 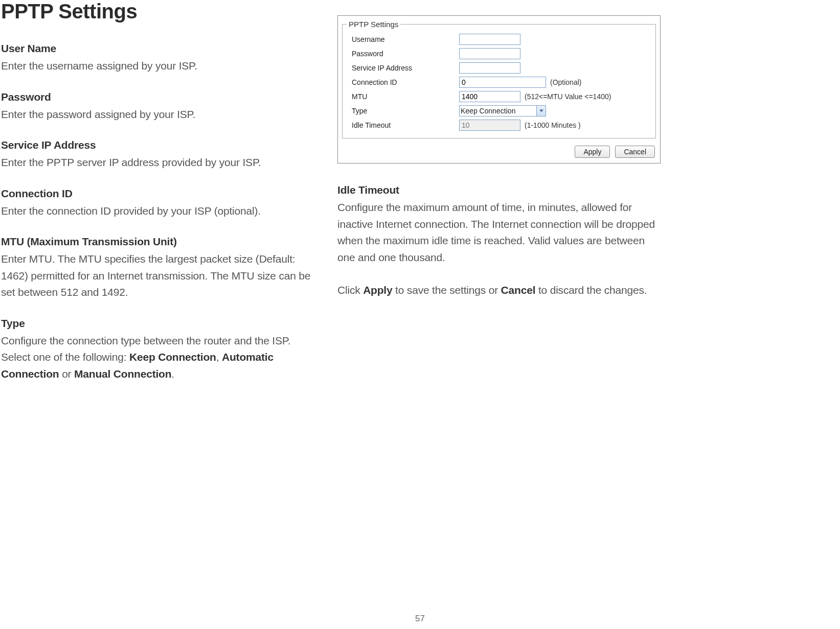 What do you see at coordinates (403, 111) in the screenshot?
I see `label-type: Type` at bounding box center [403, 111].